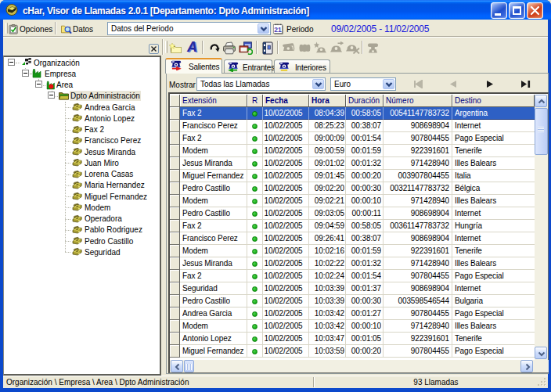  I want to click on svg-text: A, so click(192, 48).